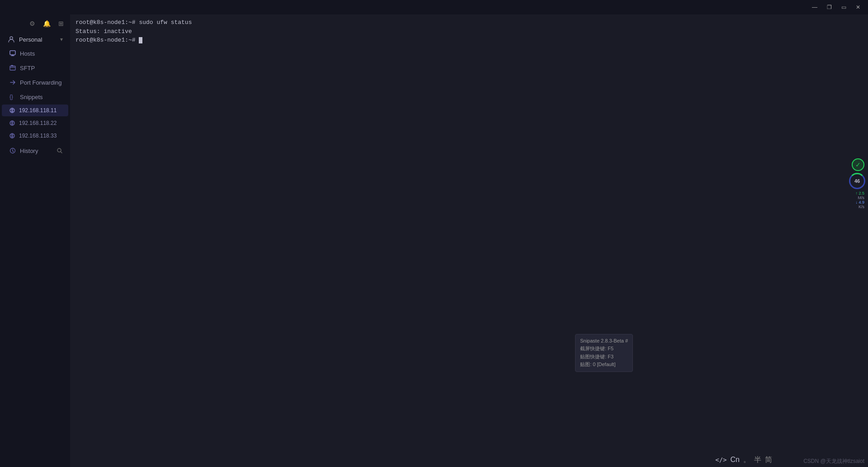  Describe the element at coordinates (860, 193) in the screenshot. I see `net-upload-label: ↑ 2.5` at that location.